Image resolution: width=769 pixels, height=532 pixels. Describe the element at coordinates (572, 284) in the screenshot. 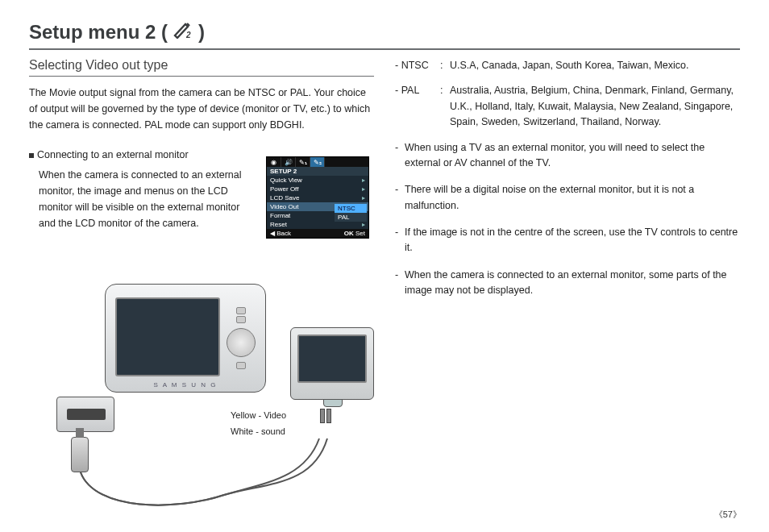

I see `note-body: When the camera is connected to an exter…` at that location.